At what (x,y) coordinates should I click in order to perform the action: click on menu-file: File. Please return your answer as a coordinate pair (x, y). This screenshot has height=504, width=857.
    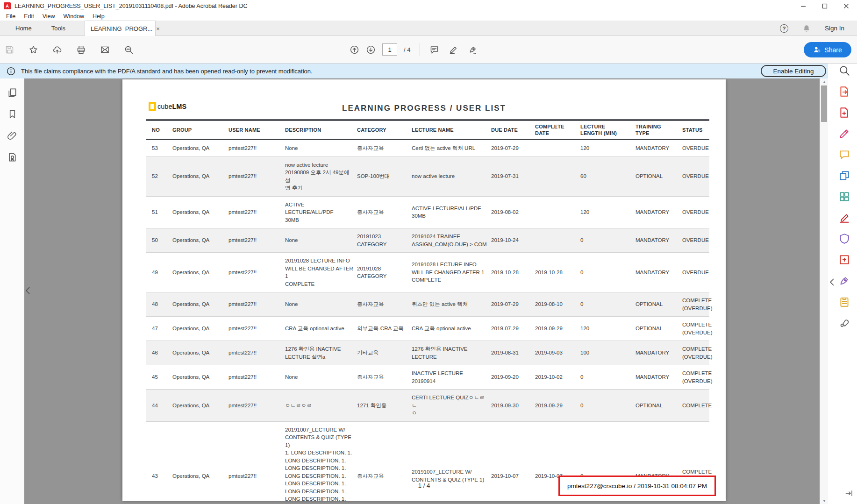
    Looking at the image, I should click on (11, 16).